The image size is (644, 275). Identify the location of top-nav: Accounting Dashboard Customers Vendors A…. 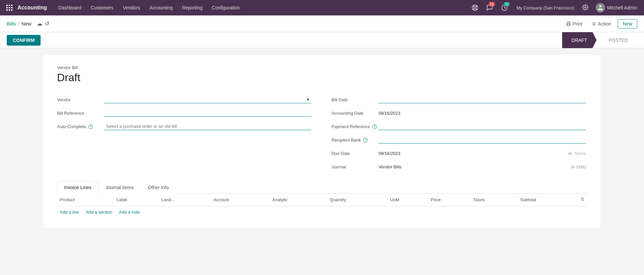
(322, 8).